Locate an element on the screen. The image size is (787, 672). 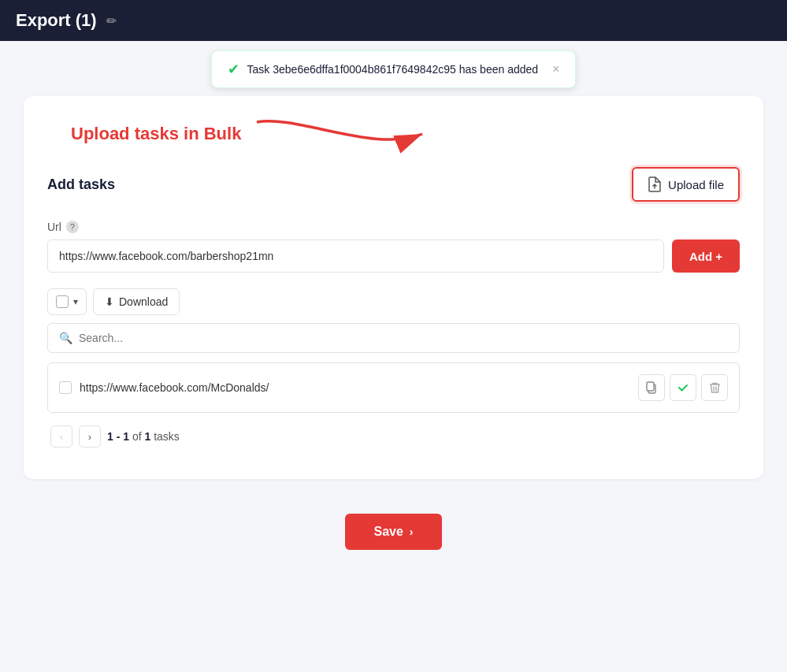
task-url: https://www.facebook.com/McDonalds/ is located at coordinates (355, 388).